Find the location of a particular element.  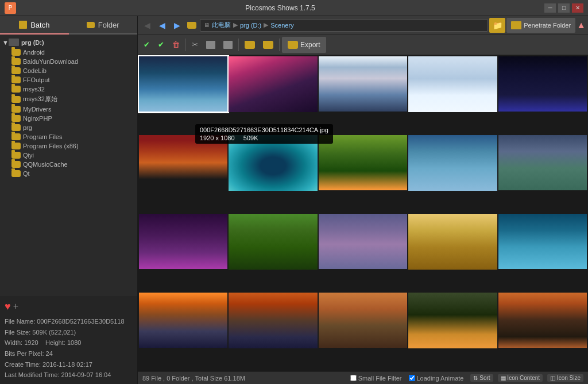

select-all-check-button: ✔ is located at coordinates (147, 45).